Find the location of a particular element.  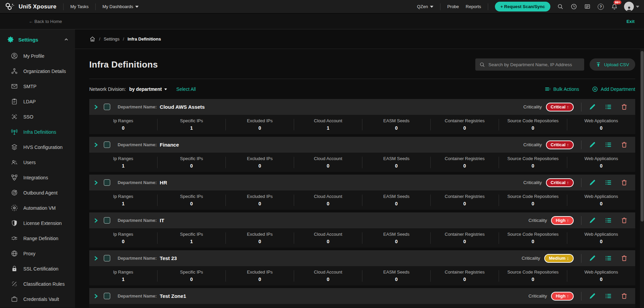

divider is located at coordinates (581, 221).